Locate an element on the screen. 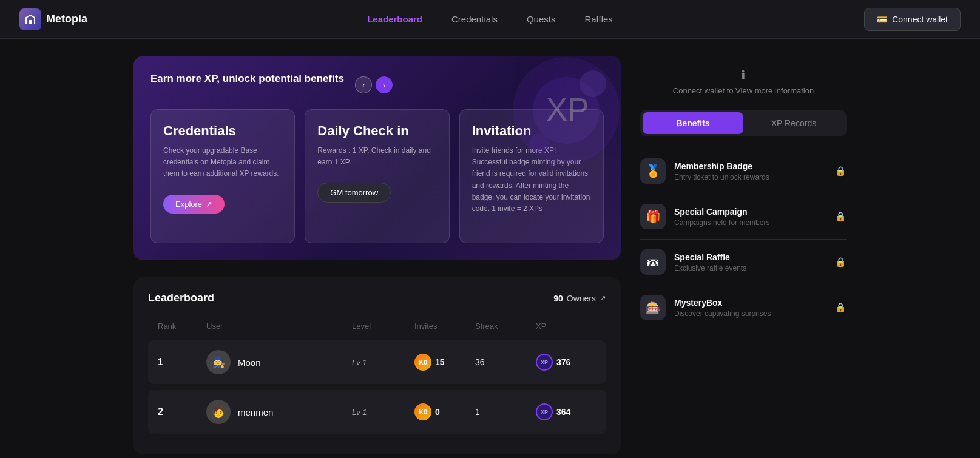  avatar-2: 🧑 is located at coordinates (218, 412).